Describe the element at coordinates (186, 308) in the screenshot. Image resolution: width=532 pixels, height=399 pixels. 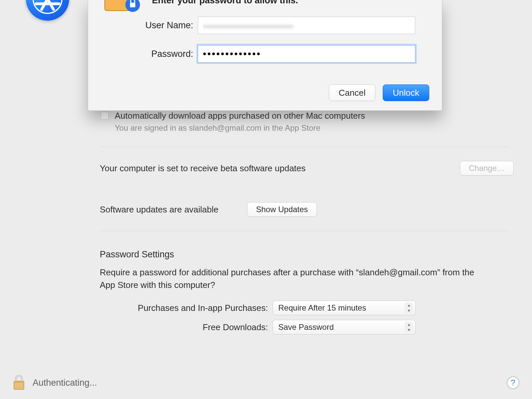
I see `purchases-label: Purchases and In-app Purchases:` at that location.